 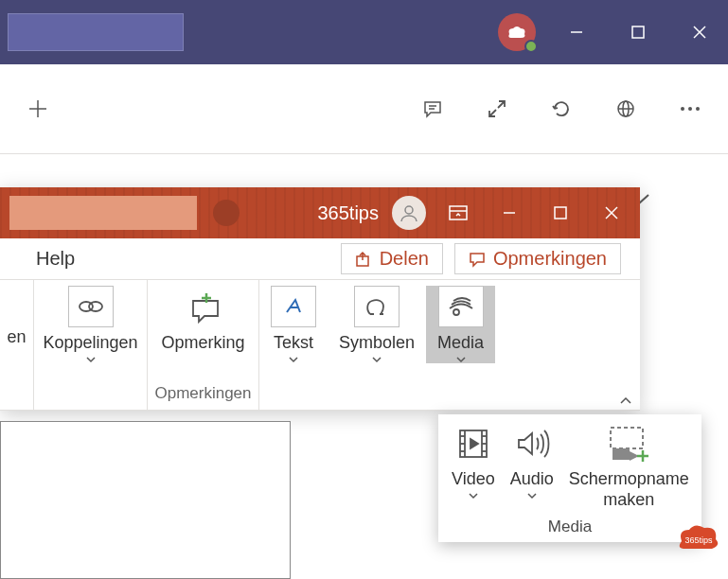 What do you see at coordinates (204, 307) in the screenshot?
I see `comment-icon` at bounding box center [204, 307].